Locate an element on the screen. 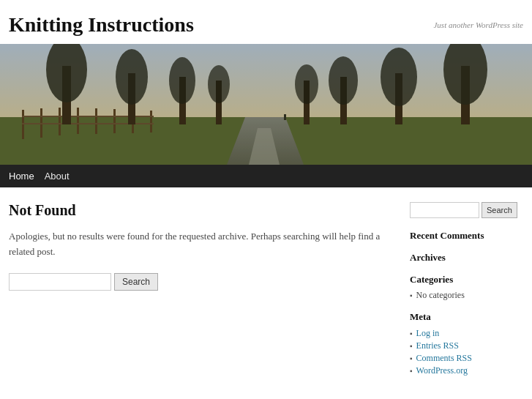 The height and width of the screenshot is (399, 532). sidebar-archives: Archives is located at coordinates (467, 258).